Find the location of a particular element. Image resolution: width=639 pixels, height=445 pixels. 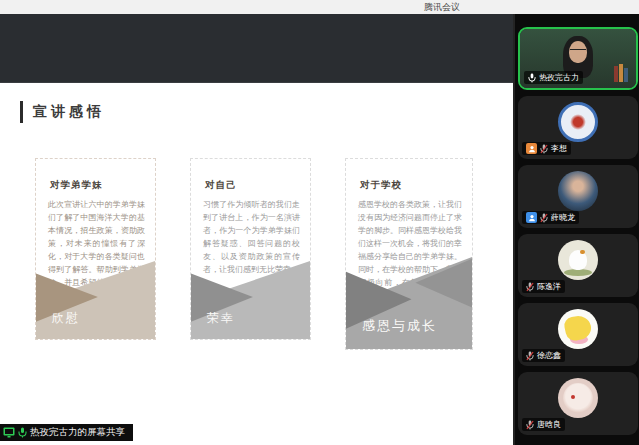

card-keyword: 感恩与成长 is located at coordinates (400, 326).